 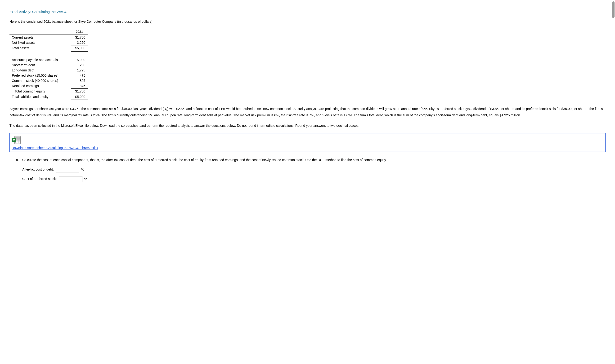 I want to click on answer-row: Cost of preferred stock: %, so click(x=311, y=179).